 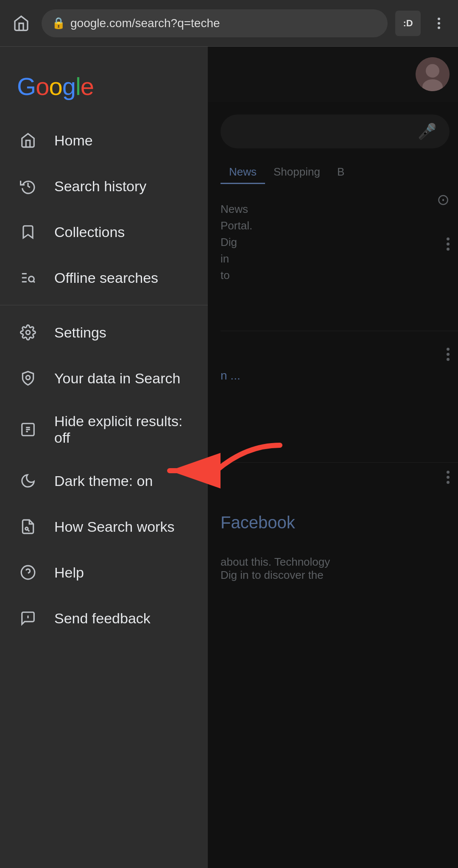 What do you see at coordinates (28, 527) in the screenshot?
I see `search-doc-icon` at bounding box center [28, 527].